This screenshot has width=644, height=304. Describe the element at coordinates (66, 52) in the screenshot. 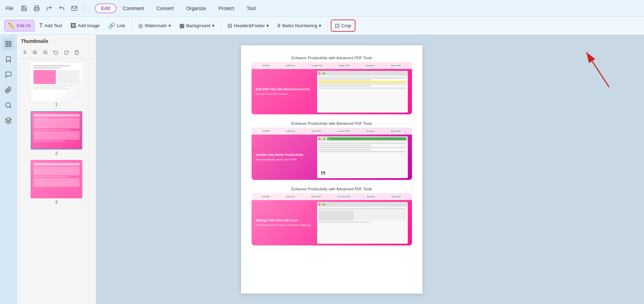

I see `thumb-rotate-cw-button` at that location.